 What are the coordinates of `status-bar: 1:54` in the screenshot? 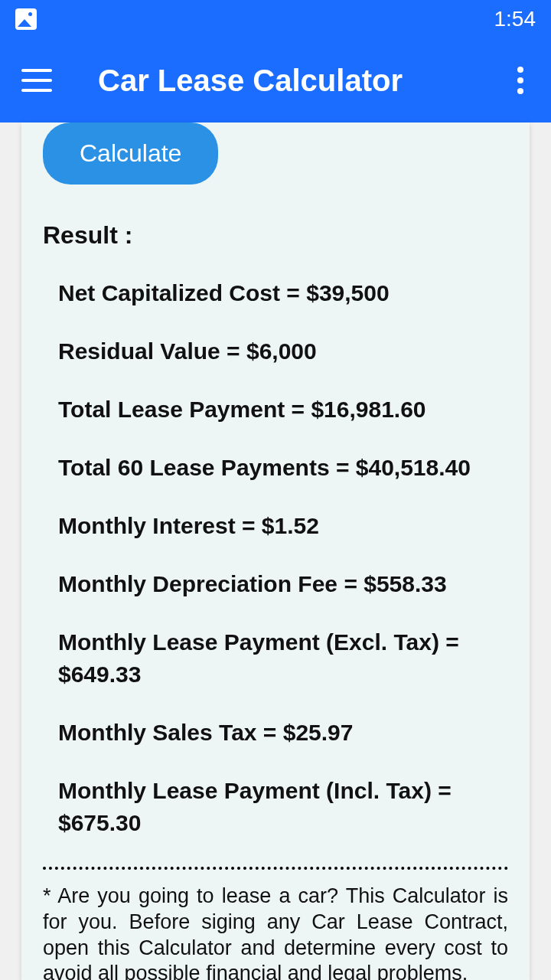 It's located at (276, 19).